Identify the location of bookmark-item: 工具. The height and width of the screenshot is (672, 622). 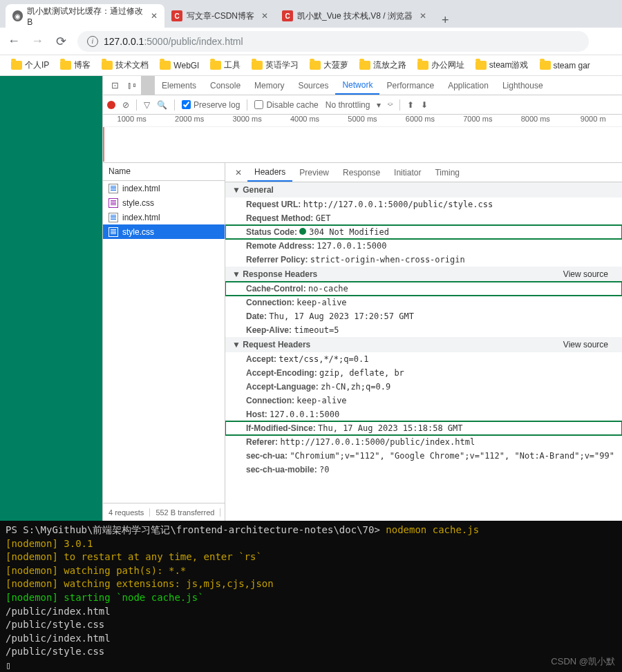
(225, 65).